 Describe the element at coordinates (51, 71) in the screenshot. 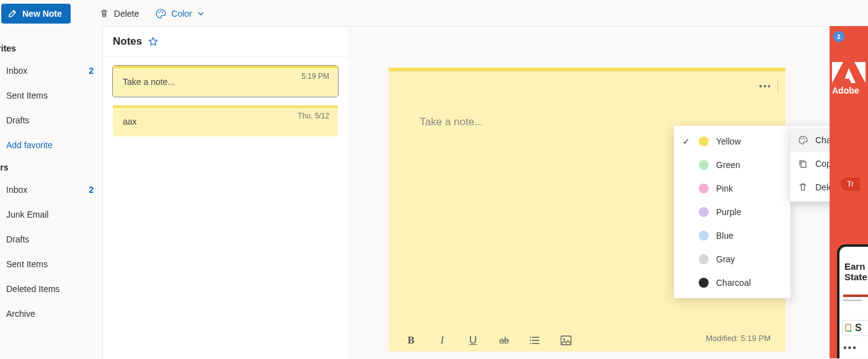

I see `sidebar-item-inbox-fav: Inbox 2` at that location.